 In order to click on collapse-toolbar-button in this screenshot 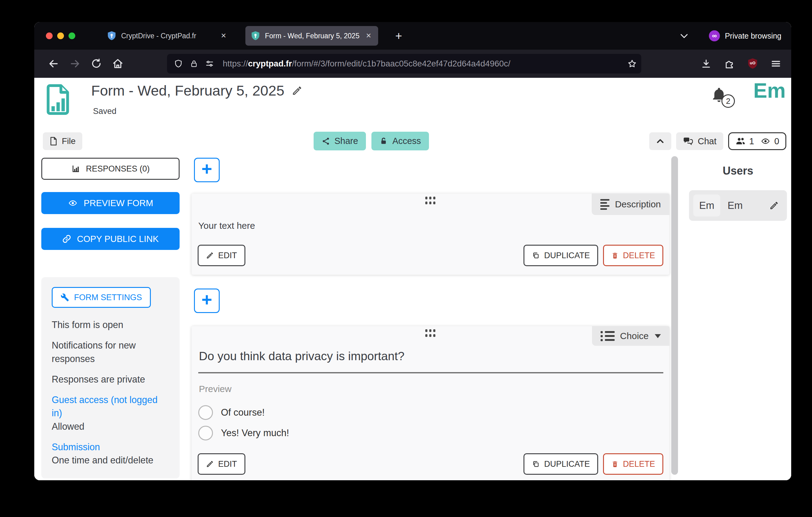, I will do `click(660, 141)`.